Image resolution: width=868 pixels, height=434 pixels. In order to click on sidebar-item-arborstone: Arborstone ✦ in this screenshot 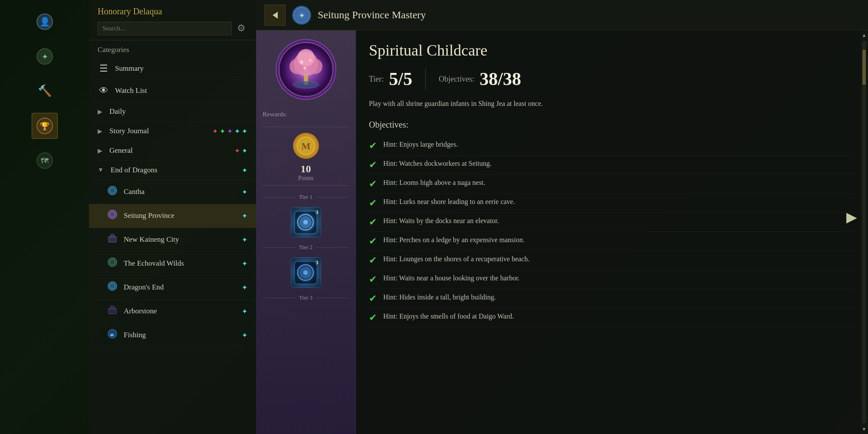, I will do `click(173, 312)`.